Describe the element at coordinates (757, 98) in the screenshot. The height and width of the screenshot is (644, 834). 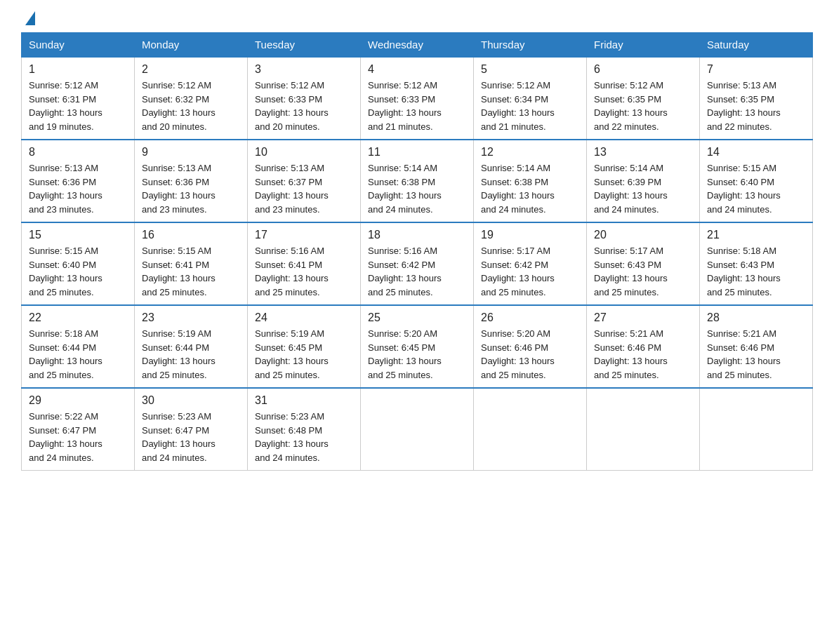
I see `calendar-cell: 7 Sunrise: 5:13 AM Sunset: 6:35 PM Dayli…` at that location.